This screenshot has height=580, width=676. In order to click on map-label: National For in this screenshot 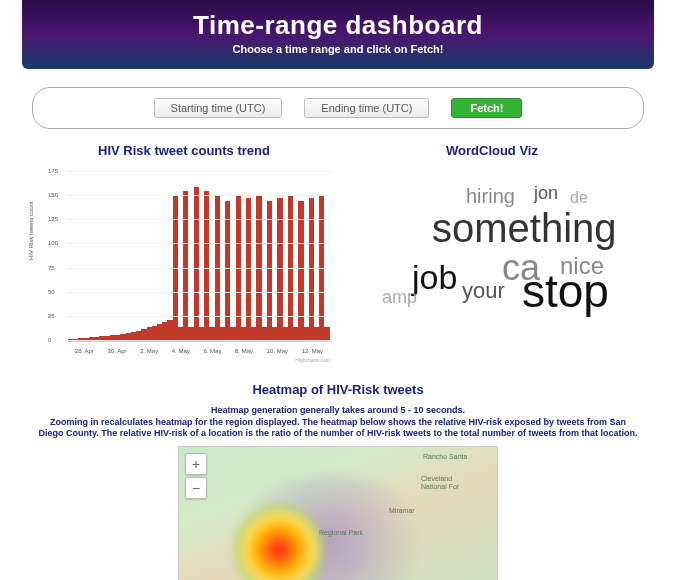, I will do `click(440, 486)`.